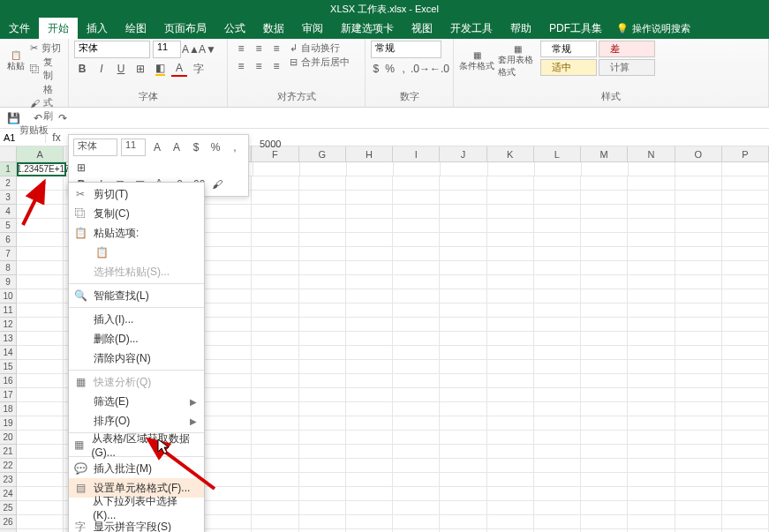  I want to click on cm-paste-icon-row: 📋, so click(136, 252).